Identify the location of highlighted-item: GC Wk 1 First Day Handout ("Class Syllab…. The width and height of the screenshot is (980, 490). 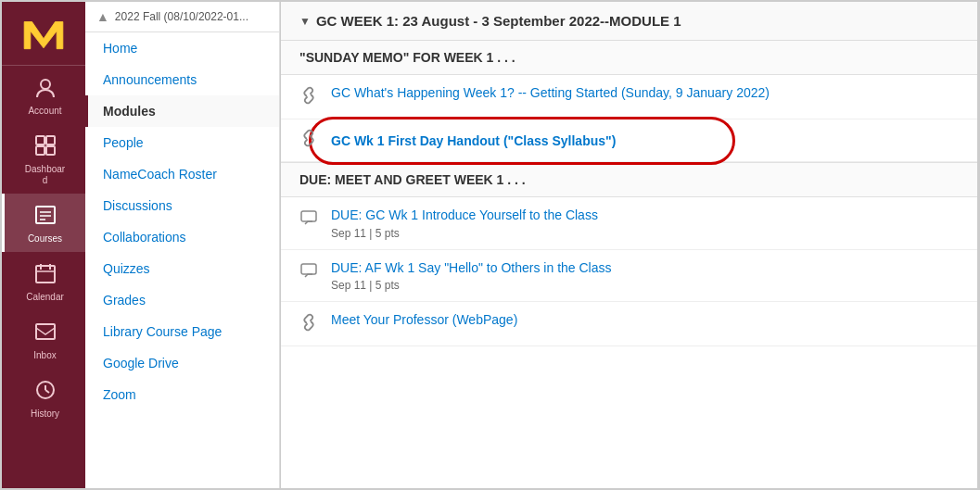
(629, 141).